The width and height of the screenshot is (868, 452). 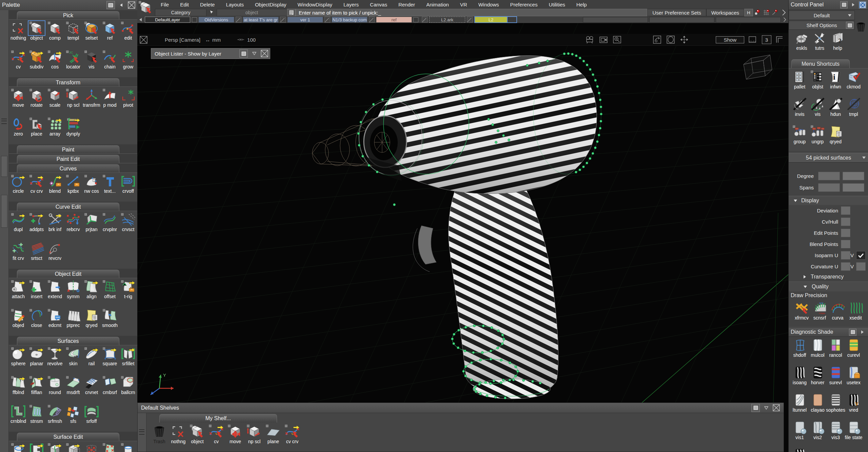 What do you see at coordinates (37, 101) in the screenshot?
I see `tool-rotate: rotate` at bounding box center [37, 101].